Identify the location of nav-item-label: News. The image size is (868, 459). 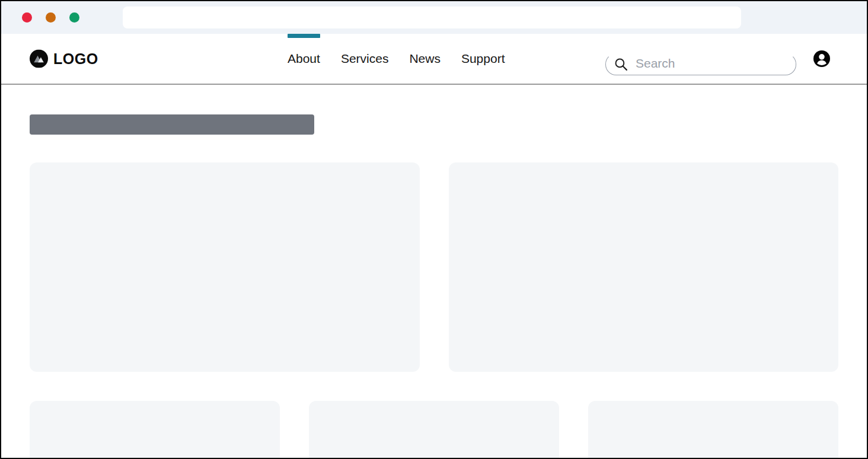
(425, 59).